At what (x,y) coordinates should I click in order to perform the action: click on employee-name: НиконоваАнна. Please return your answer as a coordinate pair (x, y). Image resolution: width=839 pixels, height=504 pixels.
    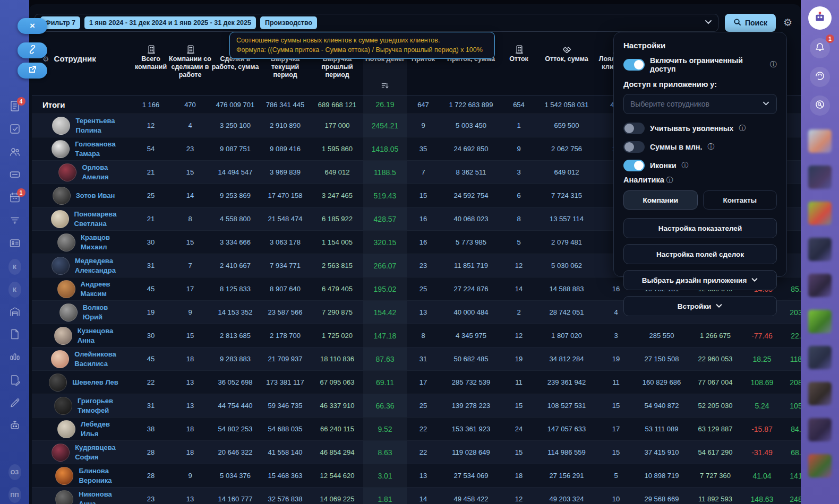
    Looking at the image, I should click on (96, 497).